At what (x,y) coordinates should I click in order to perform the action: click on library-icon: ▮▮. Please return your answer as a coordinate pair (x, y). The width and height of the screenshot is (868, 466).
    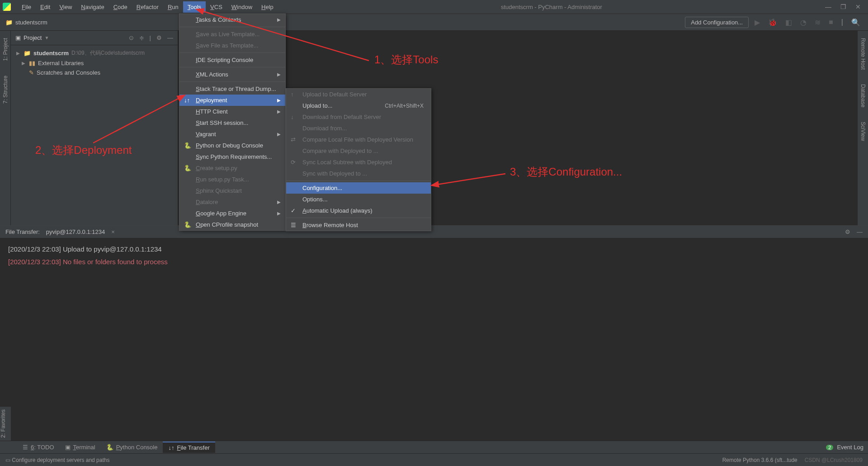
    Looking at the image, I should click on (32, 63).